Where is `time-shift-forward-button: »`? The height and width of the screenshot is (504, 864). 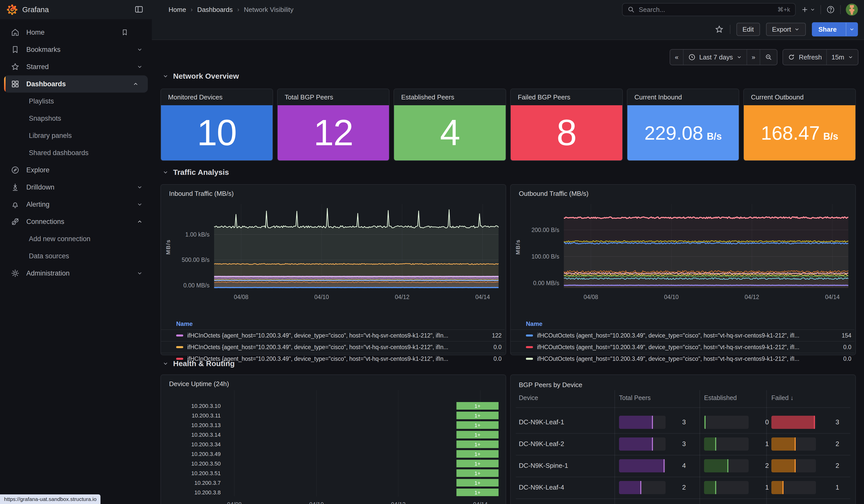 time-shift-forward-button: » is located at coordinates (754, 57).